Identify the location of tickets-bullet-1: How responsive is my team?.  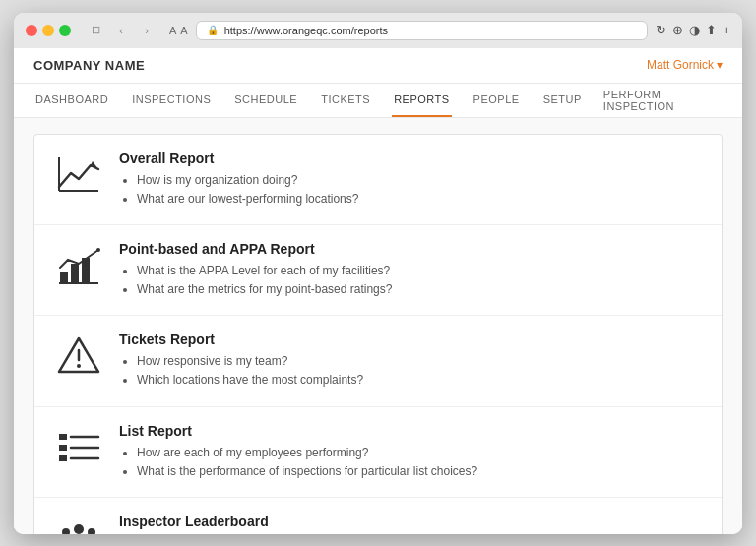
(419, 362).